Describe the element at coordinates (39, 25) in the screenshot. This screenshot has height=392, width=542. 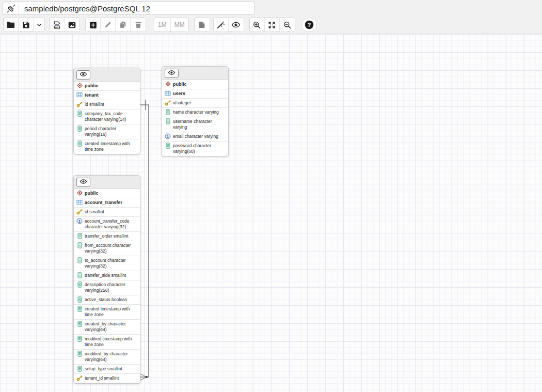
I see `save-dropdown-button` at that location.